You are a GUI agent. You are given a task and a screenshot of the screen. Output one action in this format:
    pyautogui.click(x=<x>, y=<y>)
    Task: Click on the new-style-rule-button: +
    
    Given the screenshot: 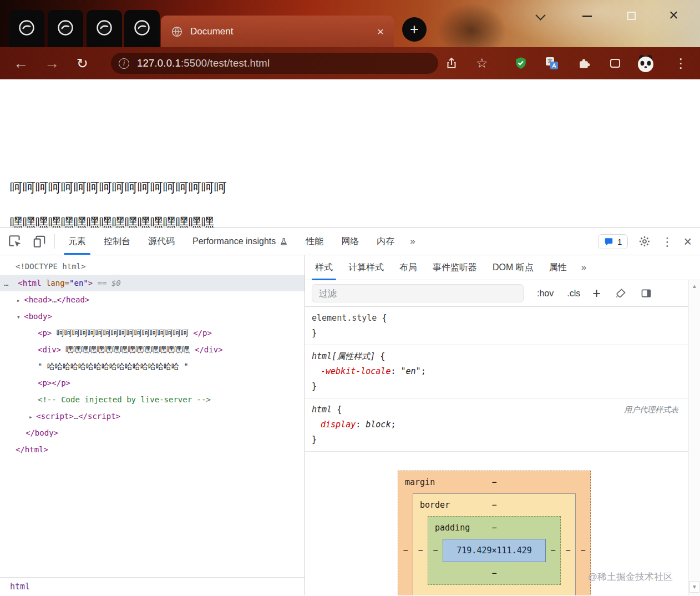 What is the action you would take?
    pyautogui.click(x=597, y=293)
    